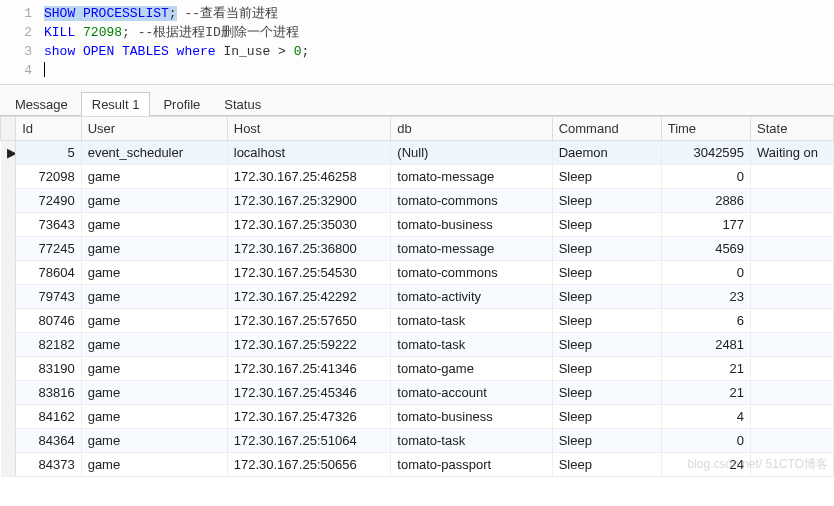 This screenshot has height=506, width=834. Describe the element at coordinates (606, 129) in the screenshot. I see `column-header-command: Command` at that location.